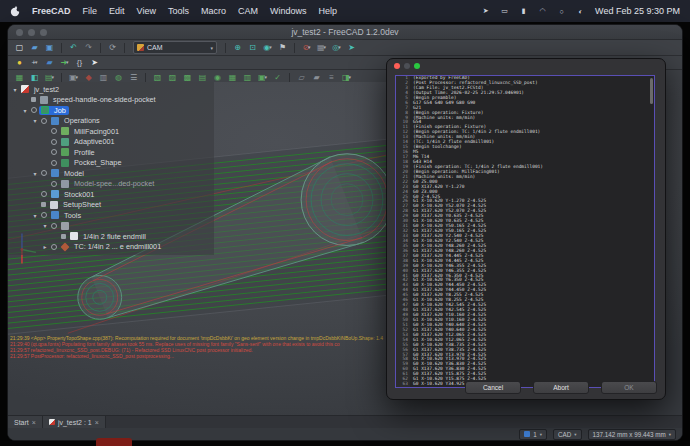 This screenshot has height=446, width=690. I want to click on save-button: ▣, so click(50, 48).